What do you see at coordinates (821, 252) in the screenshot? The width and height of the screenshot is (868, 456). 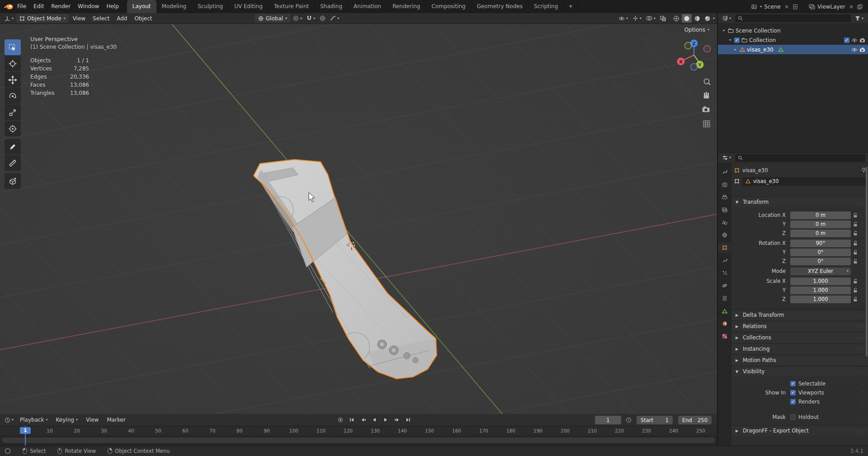 I see `rotation-y-field: 0°` at bounding box center [821, 252].